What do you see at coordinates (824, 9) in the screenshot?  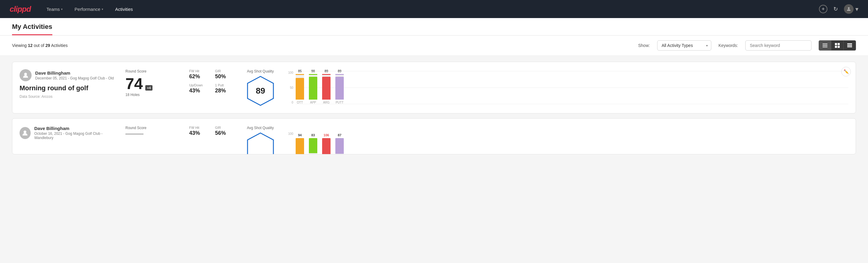 I see `add-icon: +` at bounding box center [824, 9].